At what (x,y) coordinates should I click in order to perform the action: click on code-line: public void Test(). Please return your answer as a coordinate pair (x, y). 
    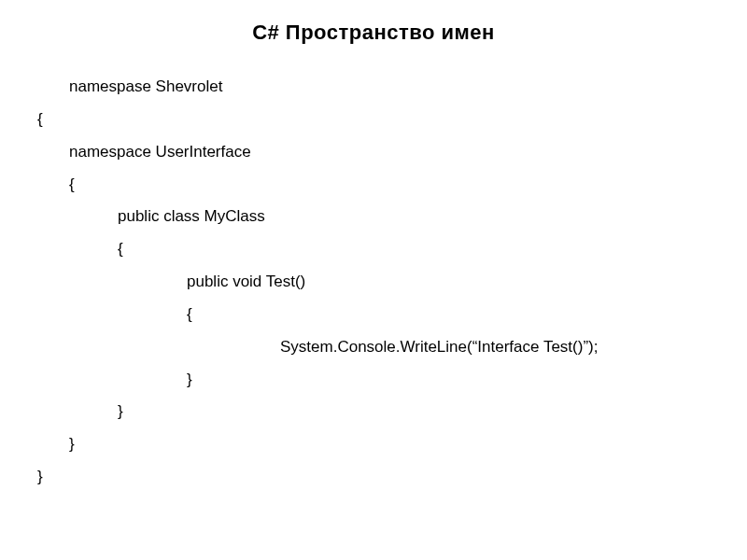
    Looking at the image, I should click on (374, 282).